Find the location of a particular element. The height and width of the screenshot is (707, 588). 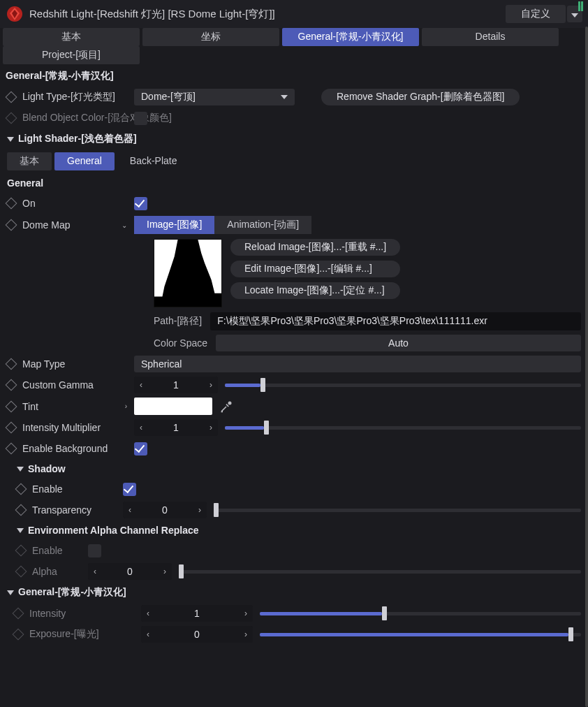

shadow-enable-label: Enable is located at coordinates (47, 489).